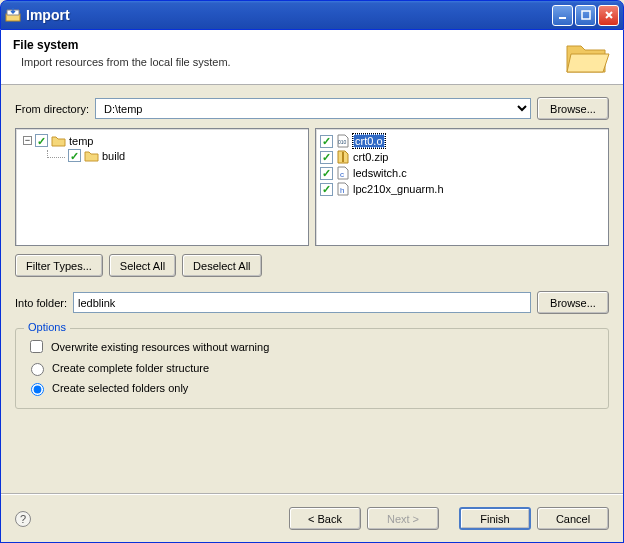 The image size is (624, 543). What do you see at coordinates (562, 16) in the screenshot?
I see `minimize-button` at bounding box center [562, 16].